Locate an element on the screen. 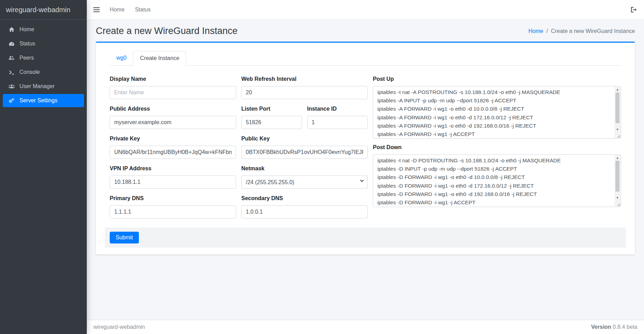  footer-brand: wireguard-webadmin is located at coordinates (119, 327).